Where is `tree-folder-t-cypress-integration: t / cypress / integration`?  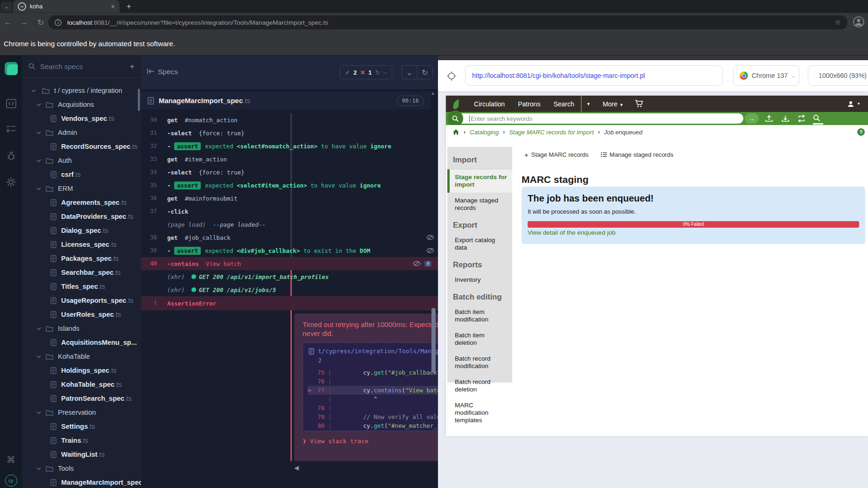
tree-folder-t-cypress-integration: t / cypress / integration is located at coordinates (81, 91).